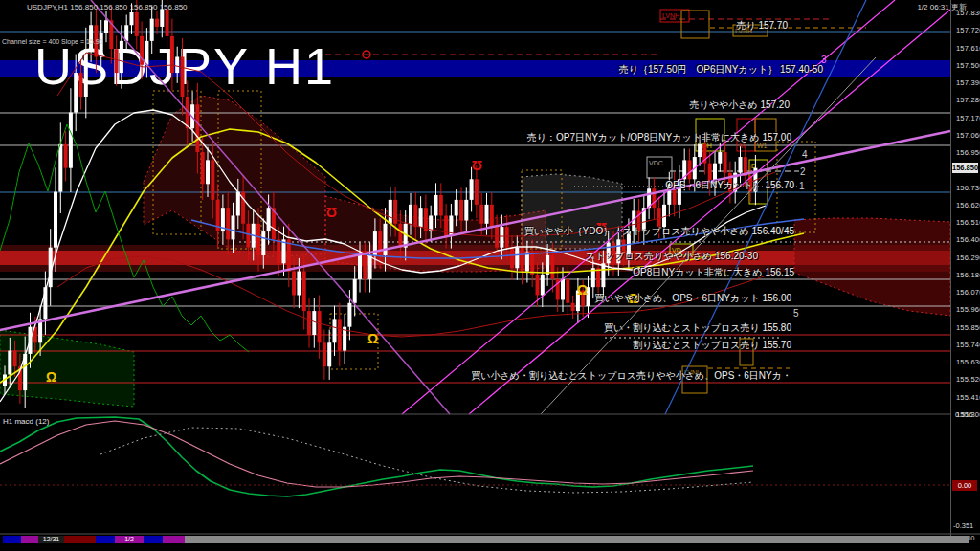 This screenshot has width=980, height=551. I want to click on macd-axis-bottom: -0.351, so click(963, 526).